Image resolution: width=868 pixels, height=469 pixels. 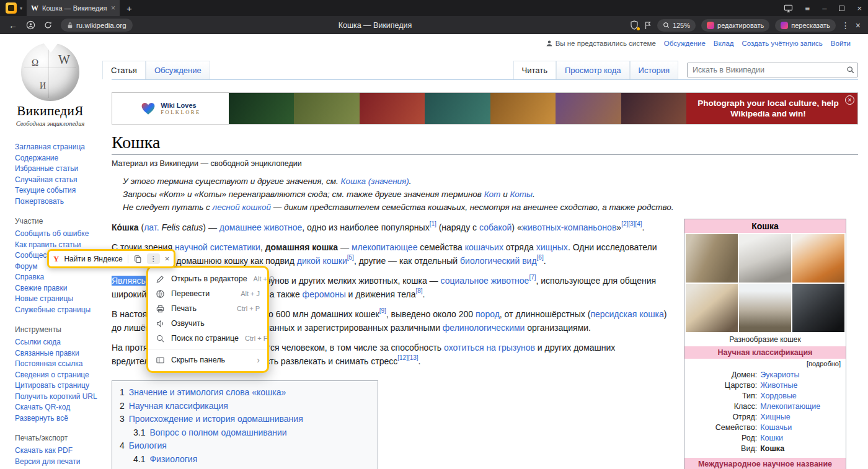 What do you see at coordinates (492, 195) in the screenshot?
I see `wiki-link: Кот` at bounding box center [492, 195].